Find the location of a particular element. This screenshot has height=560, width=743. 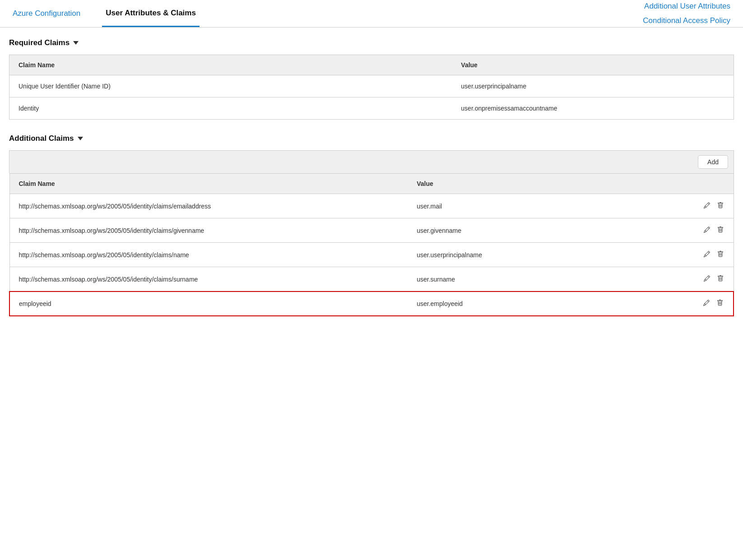

claim-name-cell: employeeid is located at coordinates (209, 304).